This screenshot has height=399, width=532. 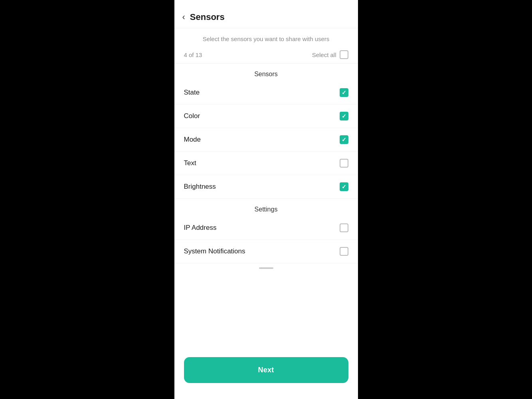 I want to click on sensor-row-0-2: Mode, so click(x=266, y=140).